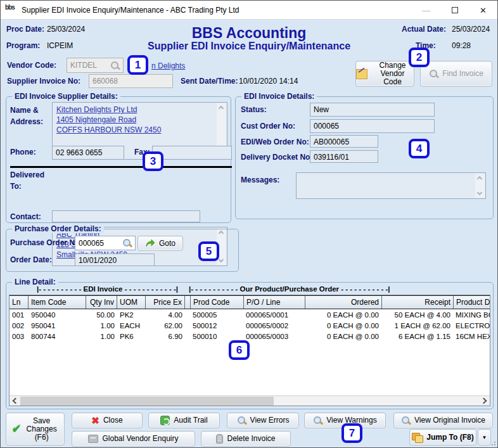  I want to click on cust-order-label: Cust Order No:, so click(268, 126).